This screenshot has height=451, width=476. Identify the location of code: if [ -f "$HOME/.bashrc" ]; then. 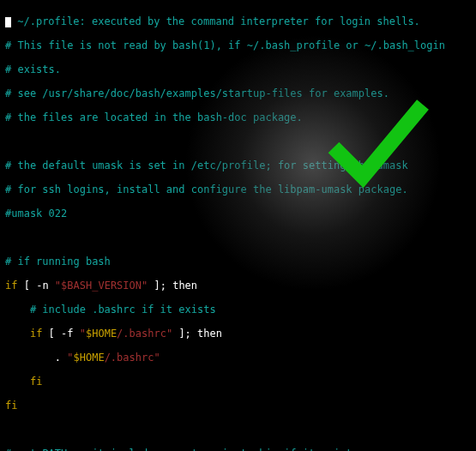
(113, 334).